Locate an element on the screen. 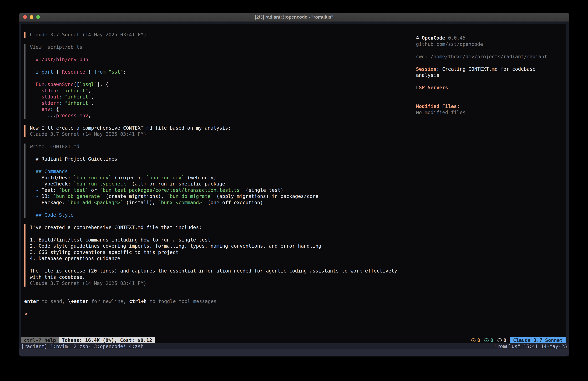  tmux-session-info: "romulus" 15:41 14-May-25 is located at coordinates (531, 346).